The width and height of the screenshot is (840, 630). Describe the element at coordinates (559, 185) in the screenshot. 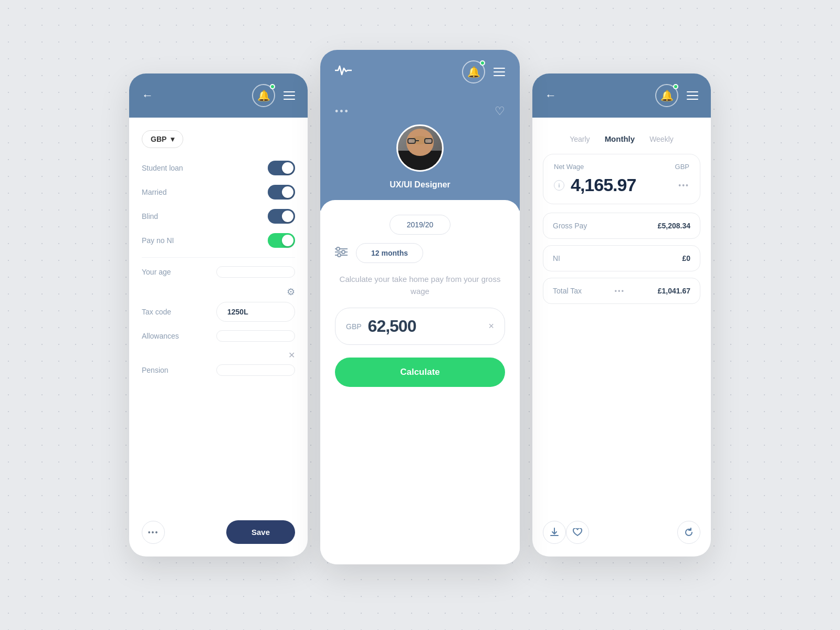

I see `info-button: i` at that location.